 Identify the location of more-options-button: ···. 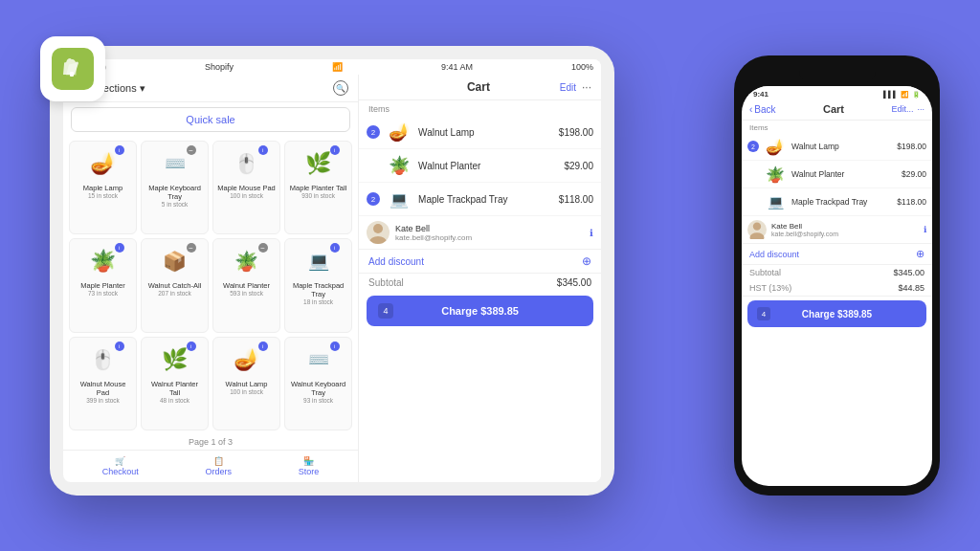
(587, 87).